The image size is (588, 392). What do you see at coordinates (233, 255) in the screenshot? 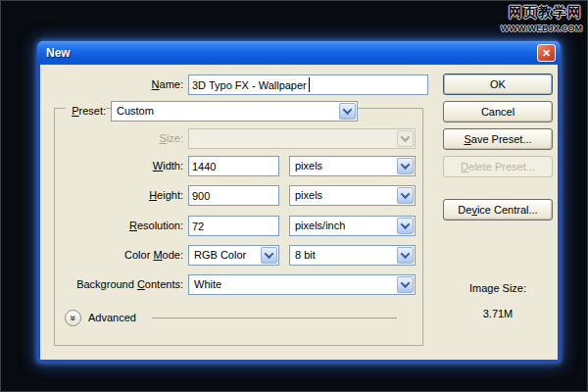
I see `color-mode-select: RGB Color` at bounding box center [233, 255].